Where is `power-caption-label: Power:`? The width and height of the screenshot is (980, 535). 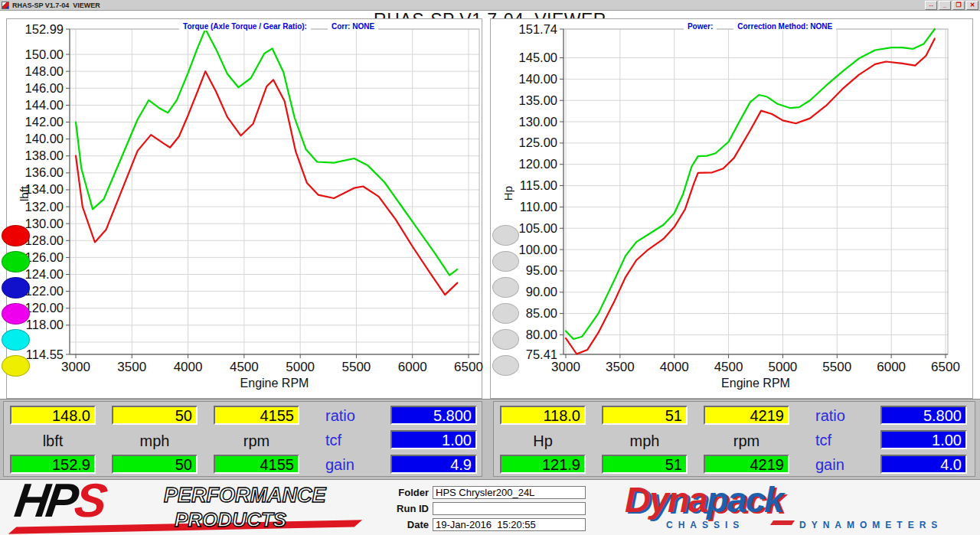
power-caption-label: Power: is located at coordinates (700, 26).